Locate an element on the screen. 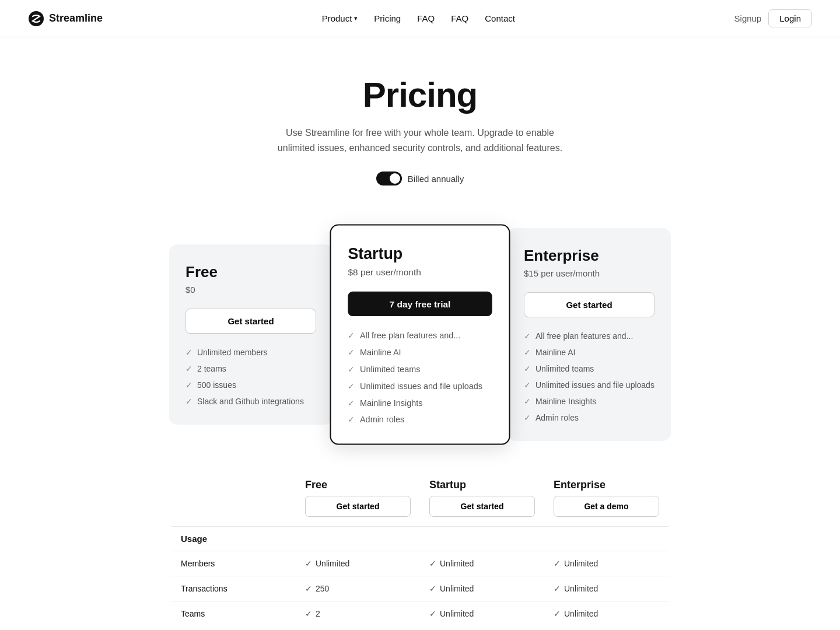 The height and width of the screenshot is (630, 840). nav-contact: Contact is located at coordinates (500, 19).